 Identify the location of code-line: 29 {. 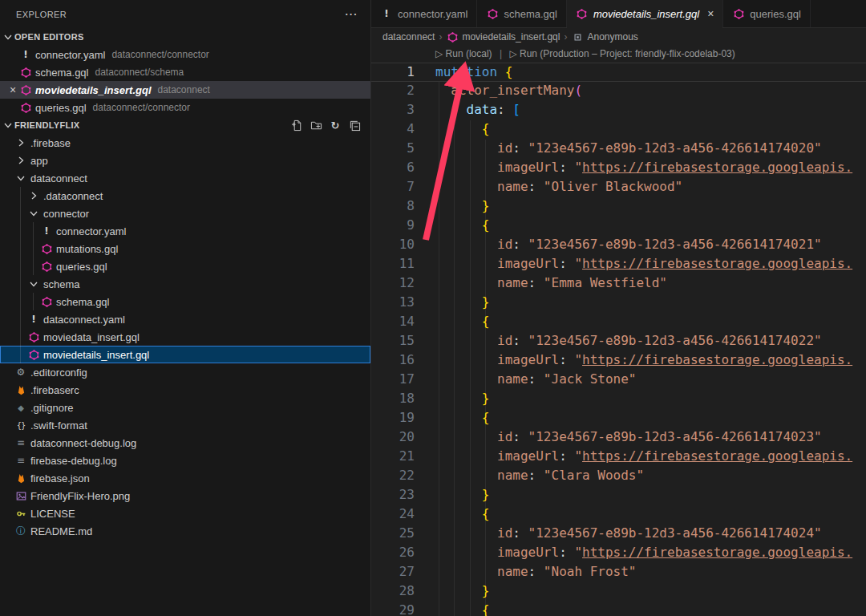
(619, 609).